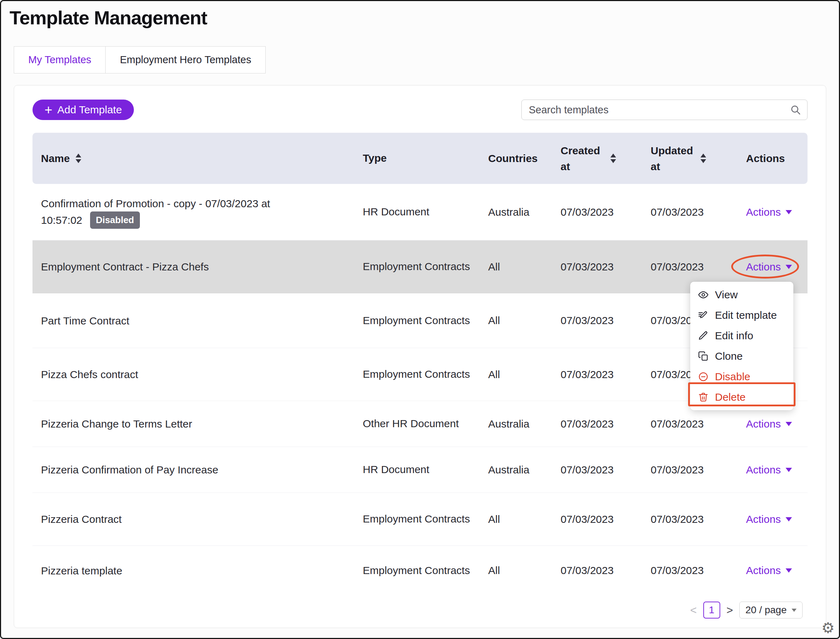 This screenshot has height=639, width=840. I want to click on column-header-countries: Countries, so click(524, 159).